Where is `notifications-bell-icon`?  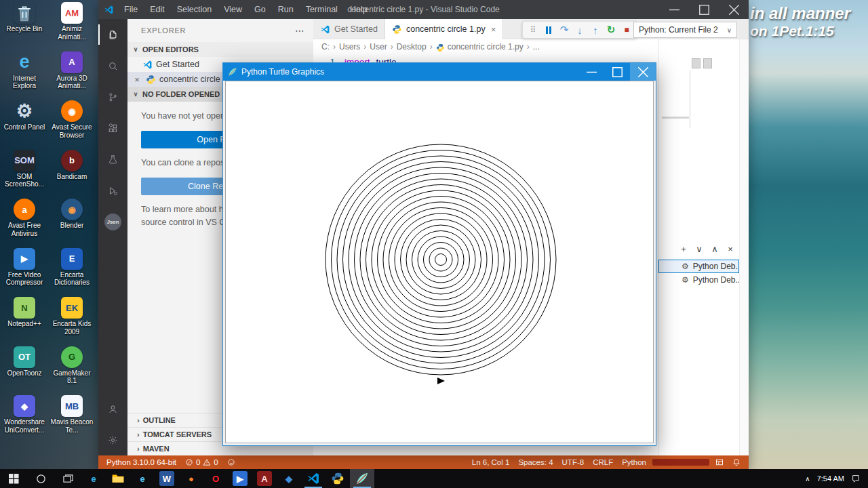 notifications-bell-icon is located at coordinates (736, 462).